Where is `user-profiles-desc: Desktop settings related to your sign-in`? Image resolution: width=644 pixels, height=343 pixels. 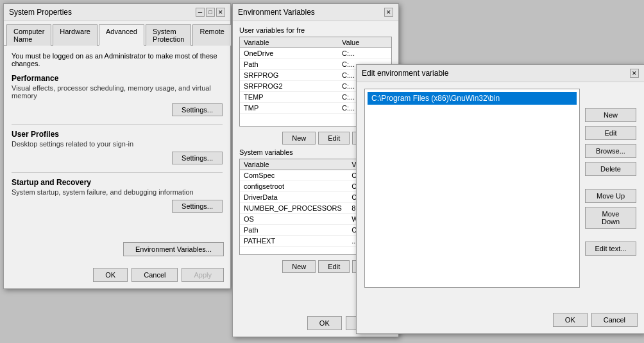
user-profiles-desc: Desktop settings related to your sign-in is located at coordinates (117, 144).